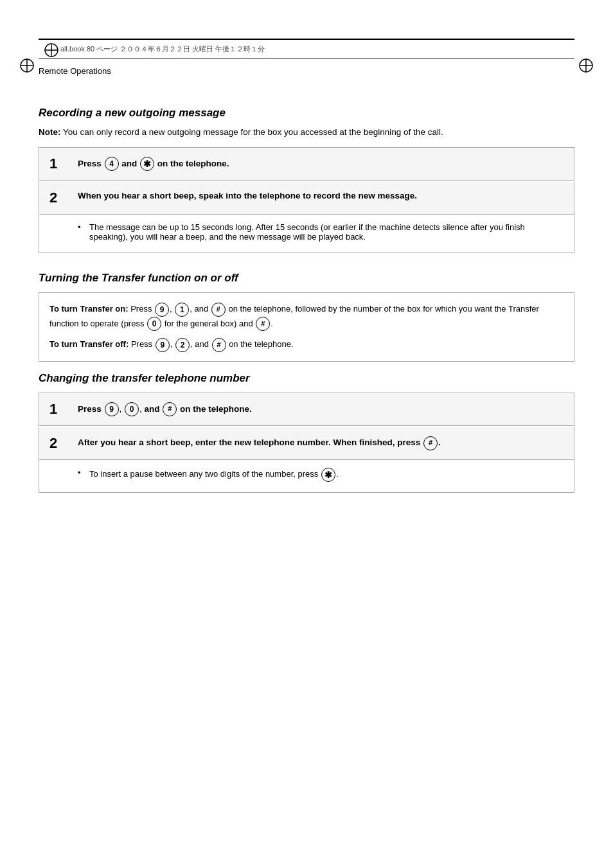 The height and width of the screenshot is (868, 613). Describe the element at coordinates (306, 344) in the screenshot. I see `transfer-off-line: To turn Transfer off: Press 9, 2, and # …` at that location.